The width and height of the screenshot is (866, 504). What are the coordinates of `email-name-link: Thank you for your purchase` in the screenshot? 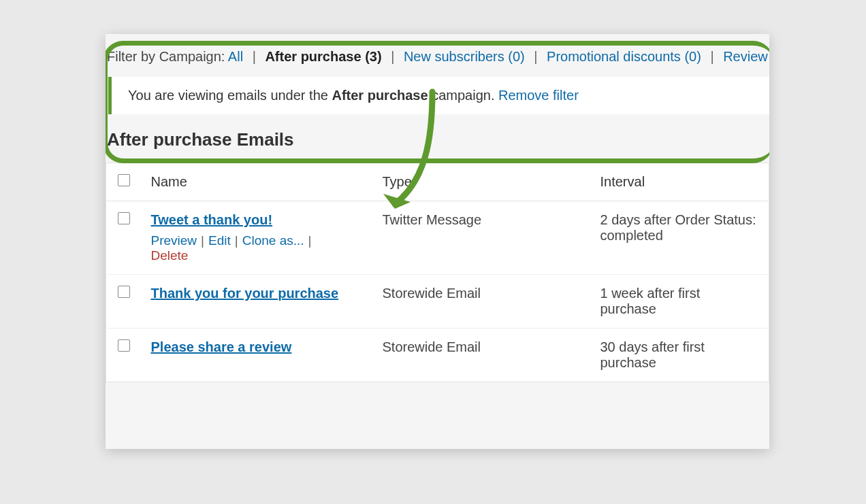 It's located at (245, 293).